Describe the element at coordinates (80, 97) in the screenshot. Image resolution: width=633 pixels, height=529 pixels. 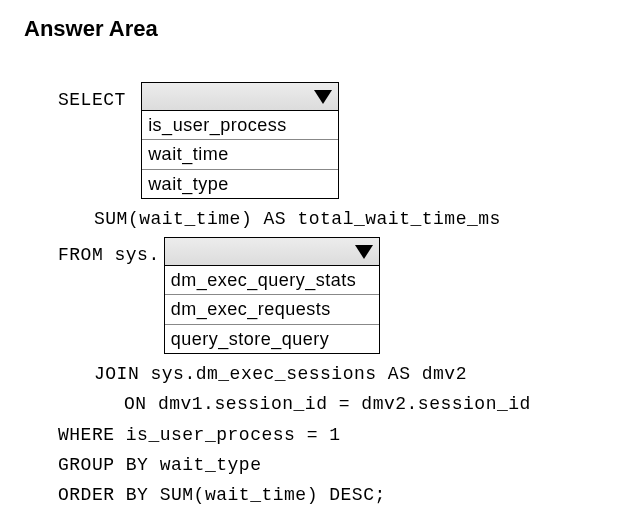
I see `select-keyword: SELECT` at that location.